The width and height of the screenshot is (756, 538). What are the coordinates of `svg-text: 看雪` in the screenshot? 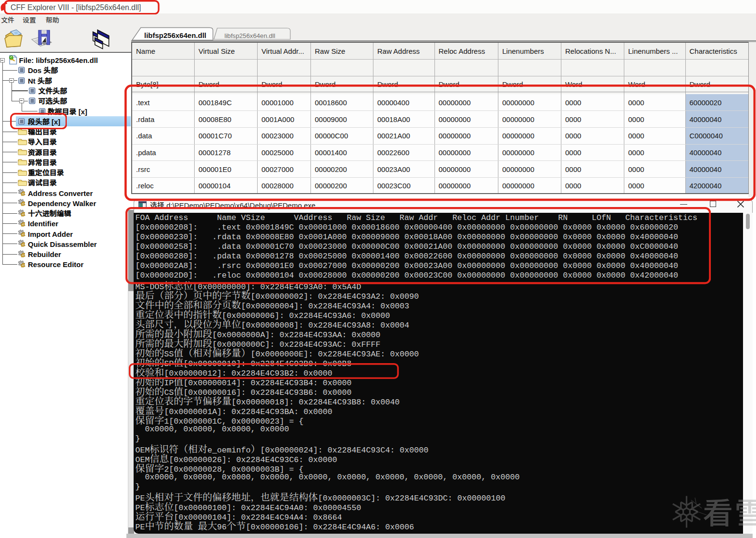 It's located at (730, 512).